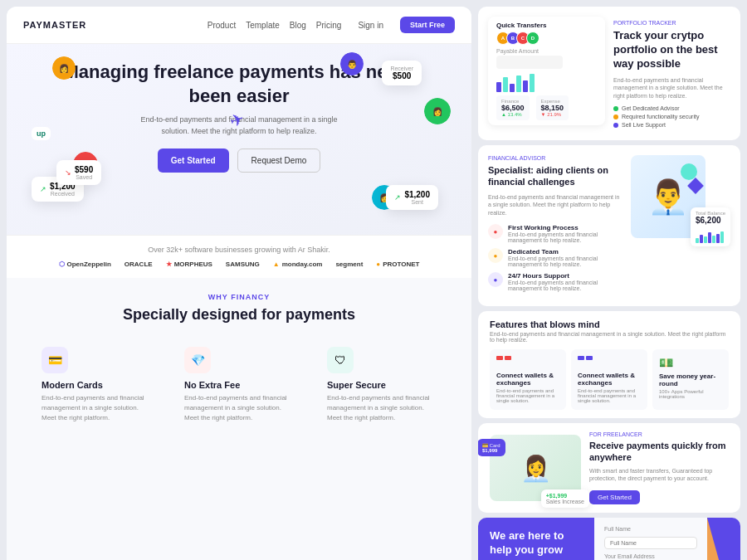 The height and width of the screenshot is (560, 747). Describe the element at coordinates (530, 62) in the screenshot. I see `amount-input` at that location.